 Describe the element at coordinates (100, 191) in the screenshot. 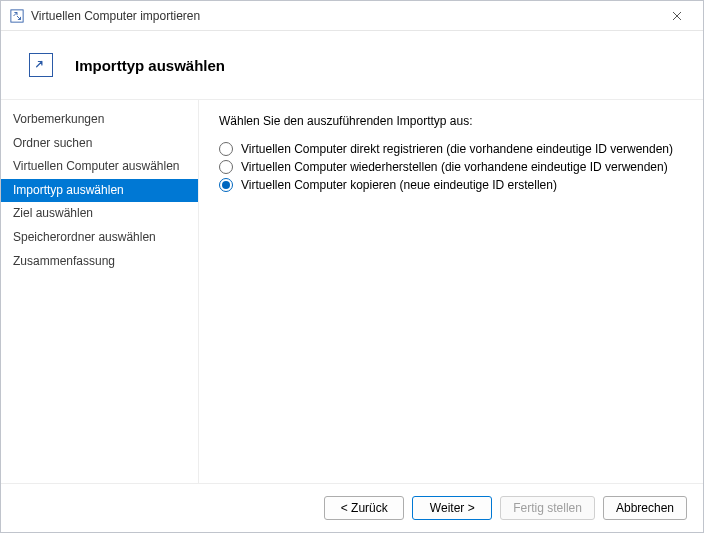

I see `step-importtyp: Importtyp auswählen` at that location.